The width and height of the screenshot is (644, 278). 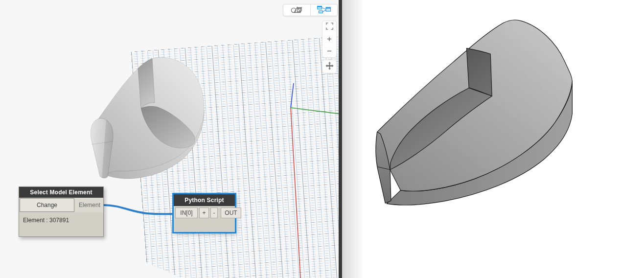 I want to click on element-output-port: Element, so click(x=89, y=205).